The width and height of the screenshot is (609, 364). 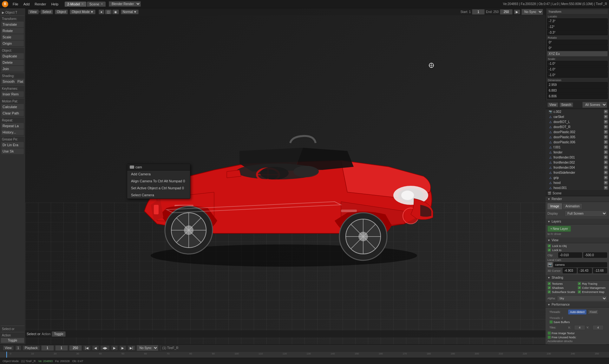 What do you see at coordinates (105, 348) in the screenshot?
I see `play-reverse-btn: ◀▶` at bounding box center [105, 348].